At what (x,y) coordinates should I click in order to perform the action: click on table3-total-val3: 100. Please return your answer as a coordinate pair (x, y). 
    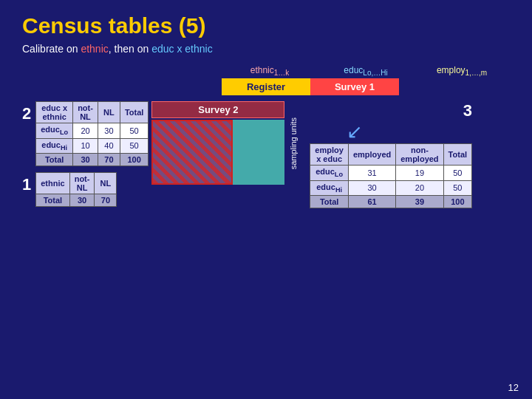
    Looking at the image, I should click on (457, 201).